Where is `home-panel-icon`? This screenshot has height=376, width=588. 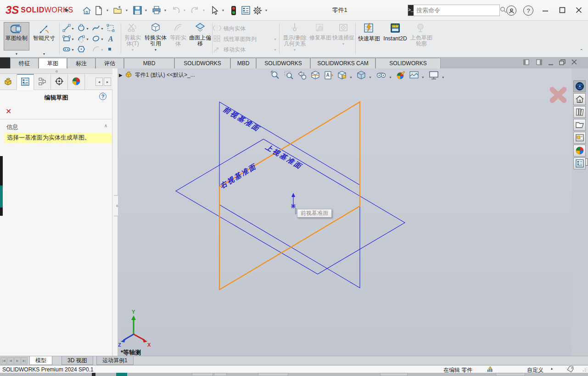
home-panel-icon is located at coordinates (579, 99).